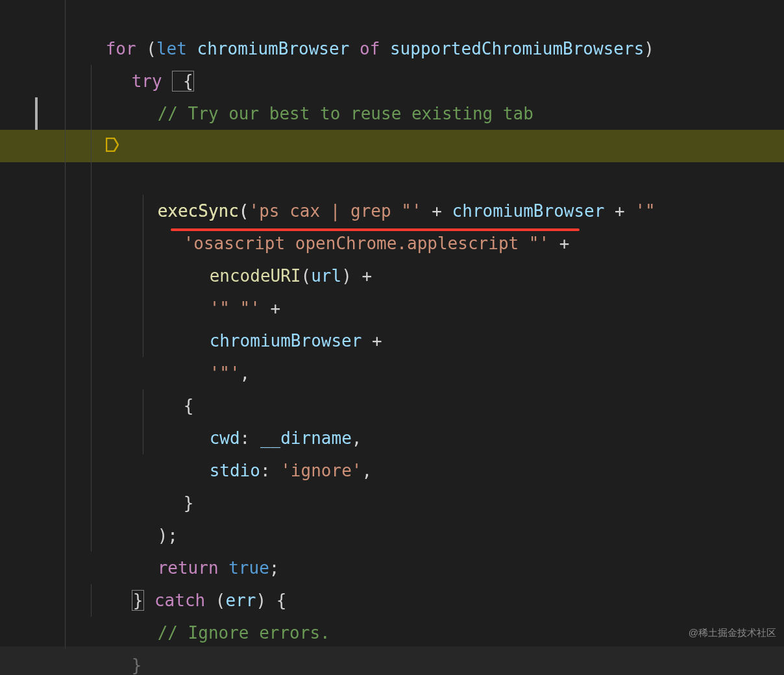 This screenshot has width=784, height=675. I want to click on code-line: {, so click(392, 373).